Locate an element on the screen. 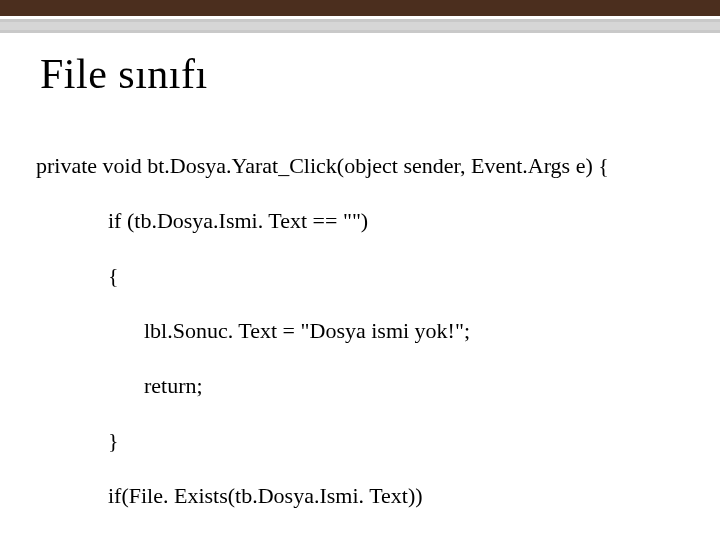 The width and height of the screenshot is (720, 540). code-line: return; is located at coordinates (363, 386).